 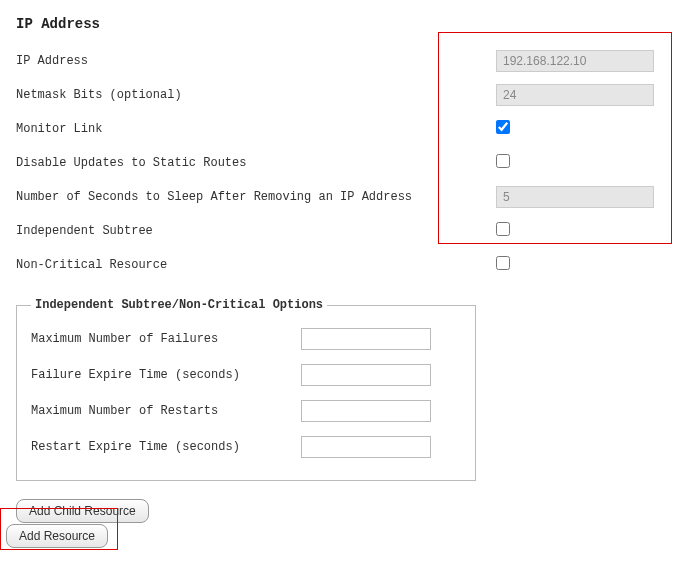 I want to click on input-max-failures, so click(x=366, y=339).